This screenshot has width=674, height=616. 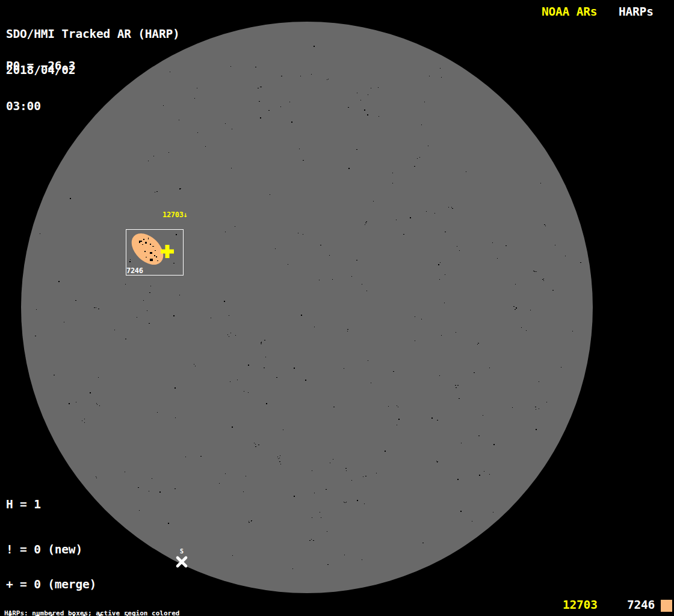 I want to click on south-pole-label: S, so click(x=182, y=552).